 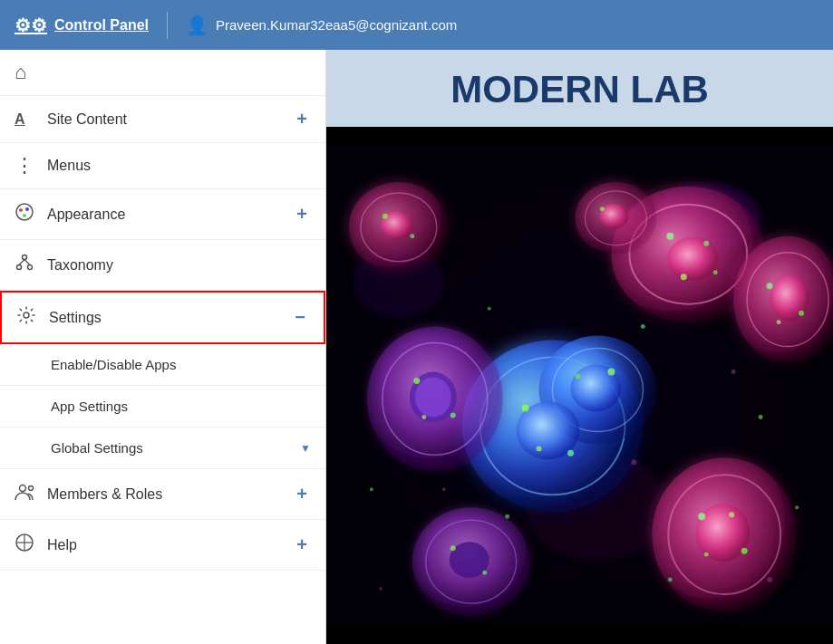 What do you see at coordinates (302, 495) in the screenshot?
I see `members-toggle: +` at bounding box center [302, 495].